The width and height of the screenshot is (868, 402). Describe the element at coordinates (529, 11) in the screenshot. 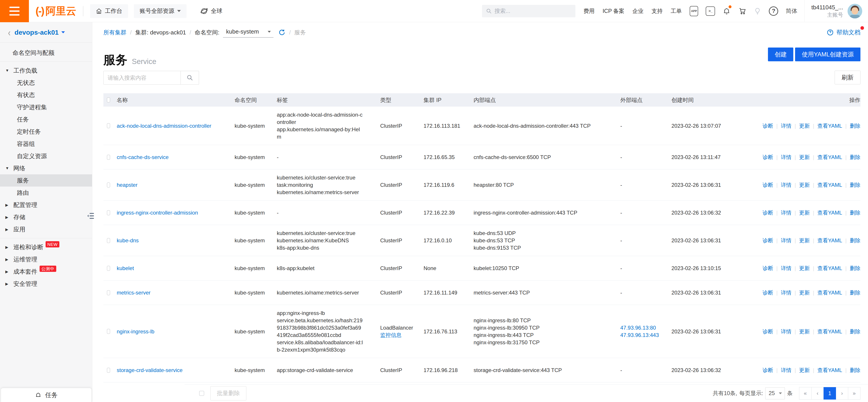

I see `topbar-search: 搜索...` at that location.